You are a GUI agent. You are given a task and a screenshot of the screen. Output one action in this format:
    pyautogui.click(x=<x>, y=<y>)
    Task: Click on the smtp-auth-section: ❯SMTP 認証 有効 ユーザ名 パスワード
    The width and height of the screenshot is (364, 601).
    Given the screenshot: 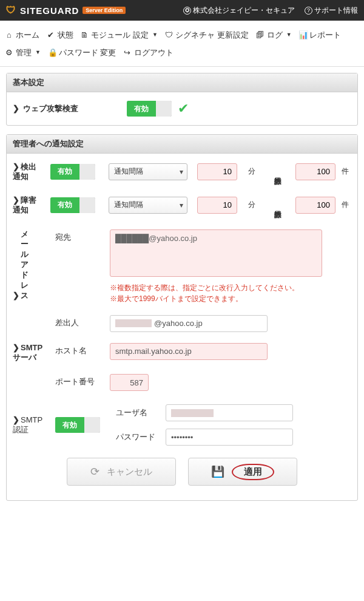 What is the action you would take?
    pyautogui.click(x=182, y=425)
    